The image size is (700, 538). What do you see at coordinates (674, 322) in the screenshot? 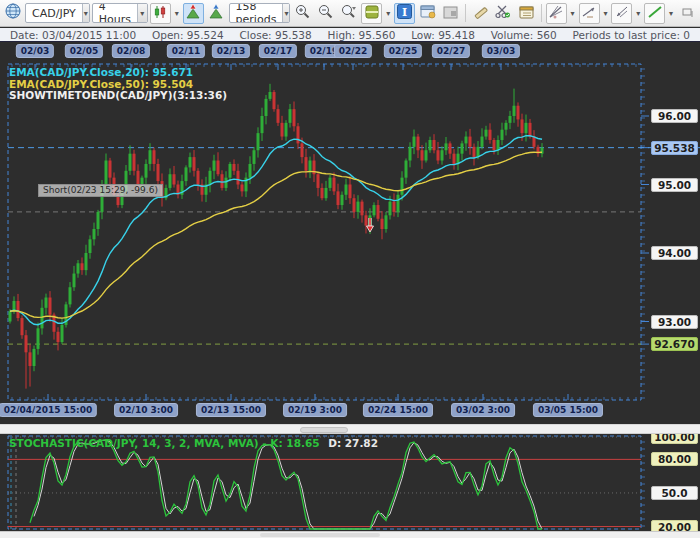
I see `price-axis-badge: 93.00` at bounding box center [674, 322].